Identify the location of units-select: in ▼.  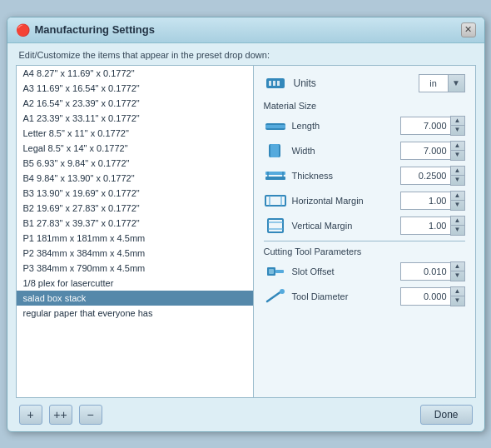
(442, 83).